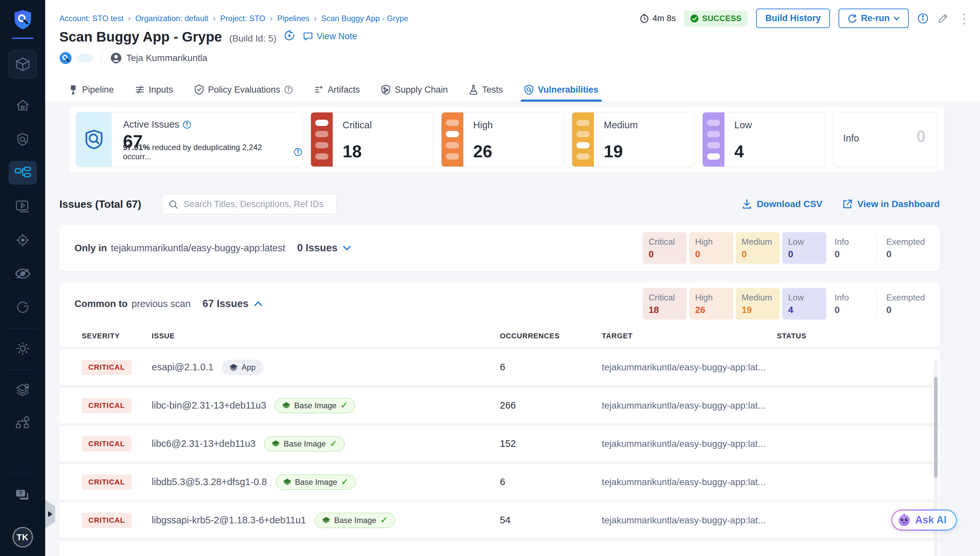 This screenshot has height=556, width=980. What do you see at coordinates (330, 36) in the screenshot?
I see `view-note-link: View Note` at bounding box center [330, 36].